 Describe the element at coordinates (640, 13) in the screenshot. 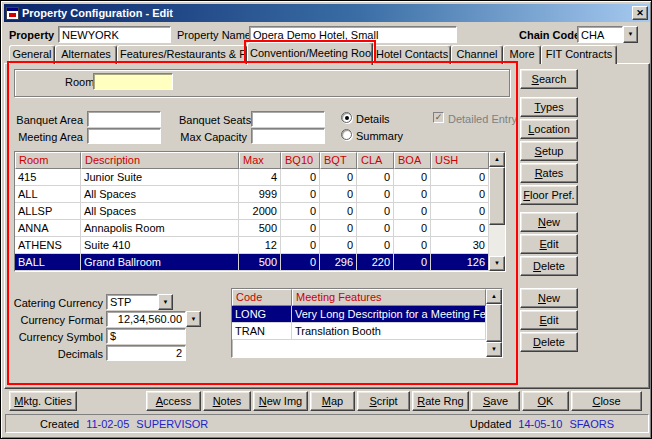

I see `titlebar-close-button: ✕` at that location.